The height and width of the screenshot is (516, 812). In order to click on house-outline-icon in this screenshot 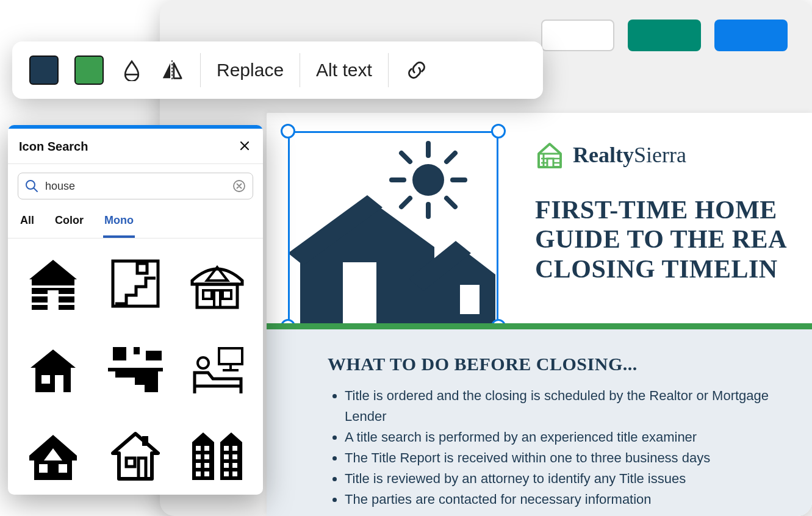, I will do `click(135, 456)`.